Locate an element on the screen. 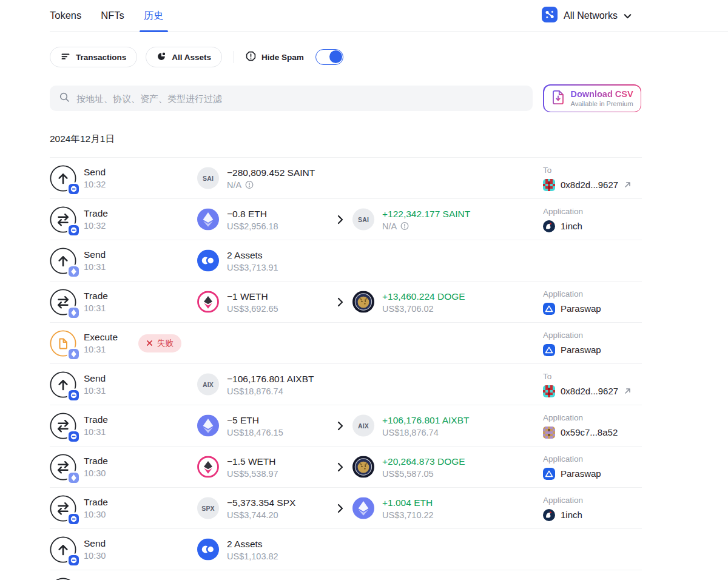  paraswap-icon is located at coordinates (549, 309).